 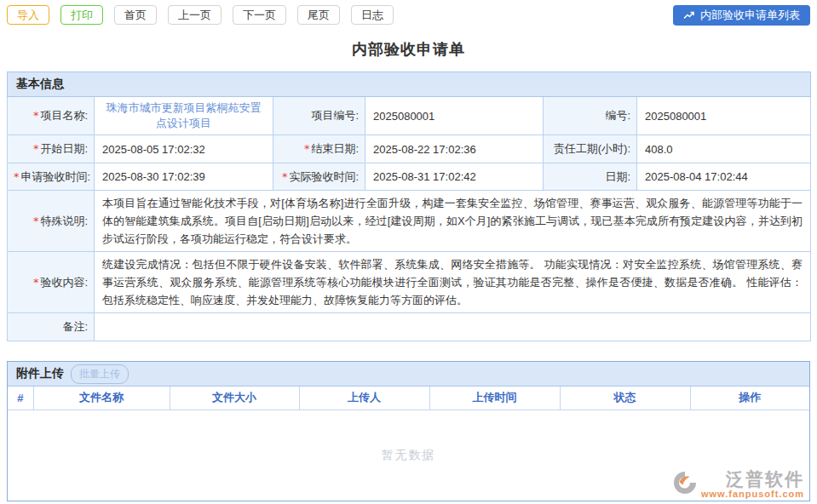 What do you see at coordinates (194, 15) in the screenshot?
I see `prev-page-button: 上一页` at bounding box center [194, 15].